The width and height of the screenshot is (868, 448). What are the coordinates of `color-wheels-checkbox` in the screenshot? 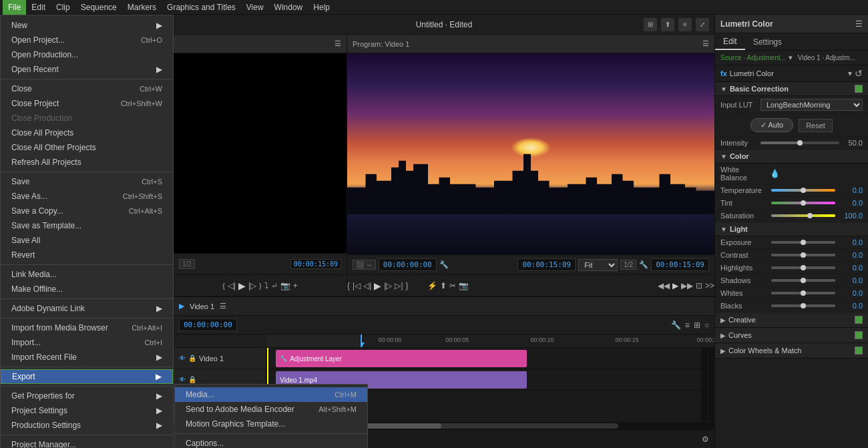 It's located at (859, 351).